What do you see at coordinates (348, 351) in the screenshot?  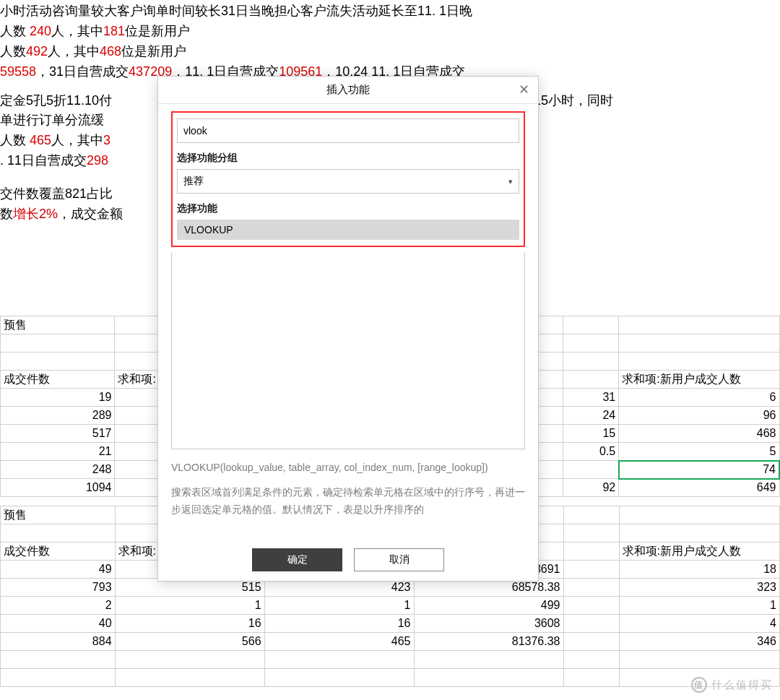 I see `function-list` at bounding box center [348, 351].